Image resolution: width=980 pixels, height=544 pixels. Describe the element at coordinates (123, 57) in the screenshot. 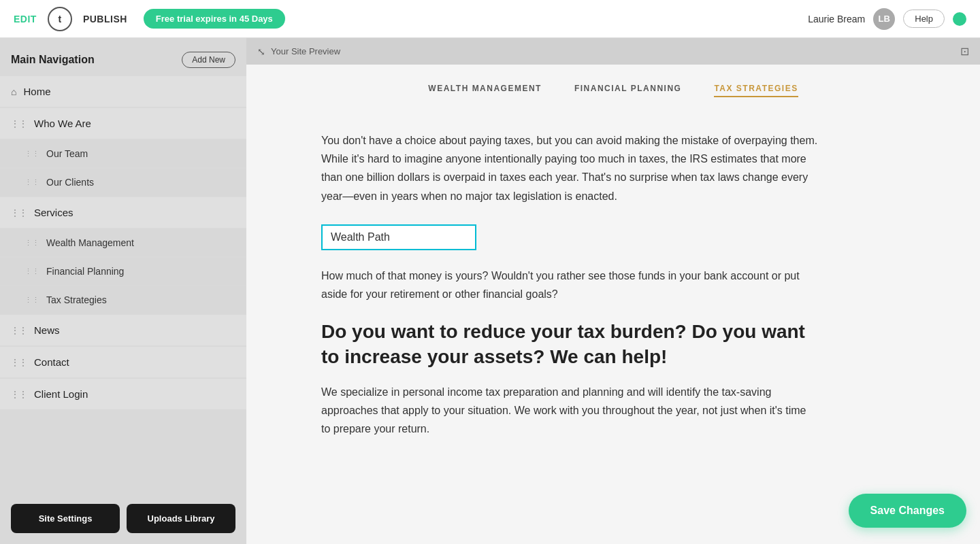

I see `sidebar-header: Main Navigation Add New` at that location.